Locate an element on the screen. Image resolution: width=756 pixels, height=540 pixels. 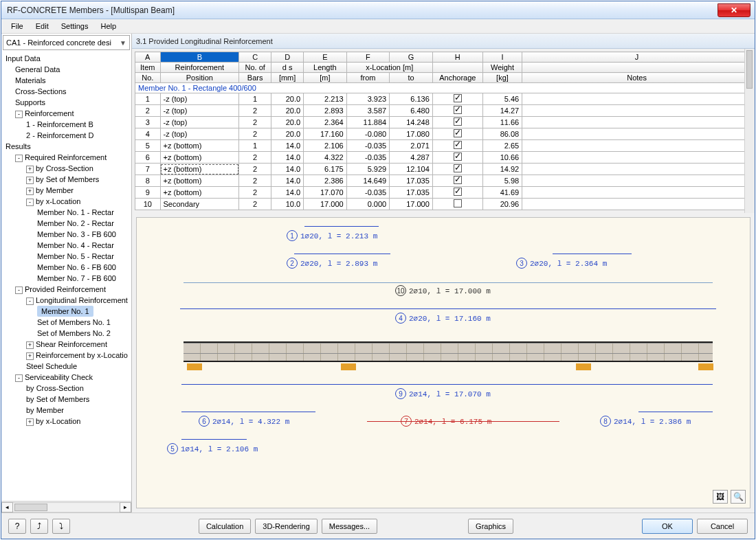
col-letter: H is located at coordinates (458, 58).